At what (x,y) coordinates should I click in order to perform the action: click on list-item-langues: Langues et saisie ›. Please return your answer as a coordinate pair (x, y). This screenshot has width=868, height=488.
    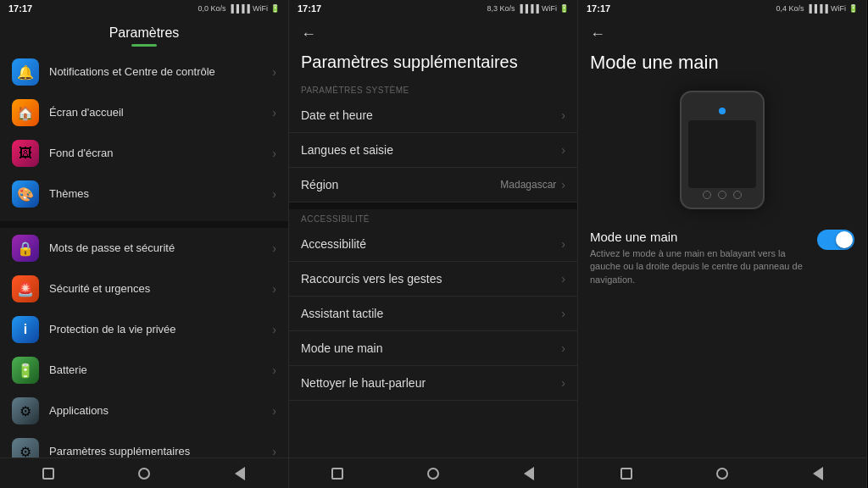
    Looking at the image, I should click on (433, 151).